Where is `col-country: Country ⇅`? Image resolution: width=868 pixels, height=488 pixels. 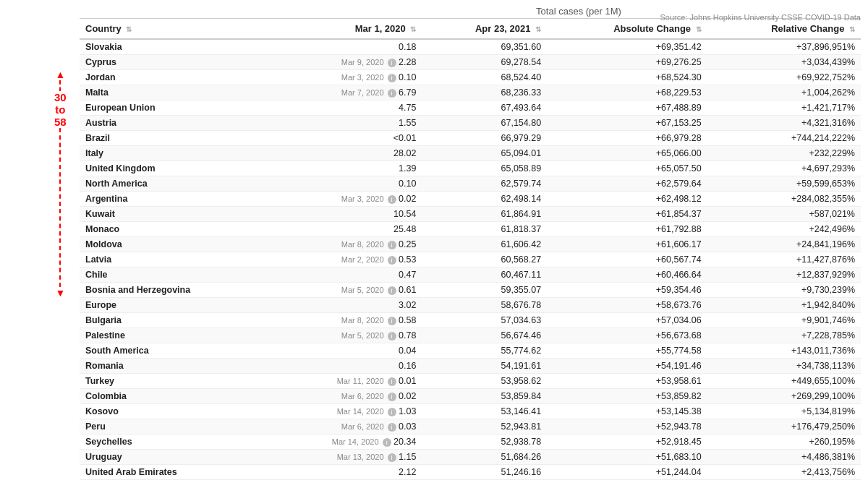 col-country: Country ⇅ is located at coordinates (174, 29).